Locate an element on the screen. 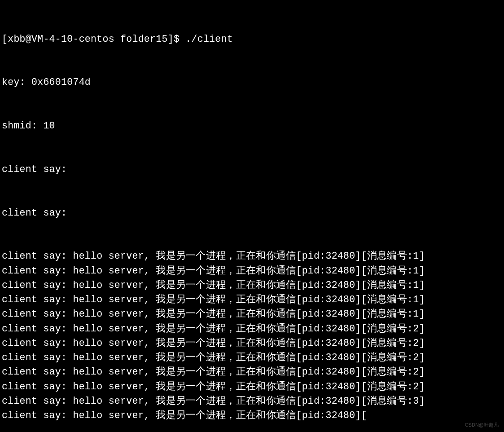 Image resolution: width=504 pixels, height=432 pixels. prompt-folder: folder15 is located at coordinates (144, 39).